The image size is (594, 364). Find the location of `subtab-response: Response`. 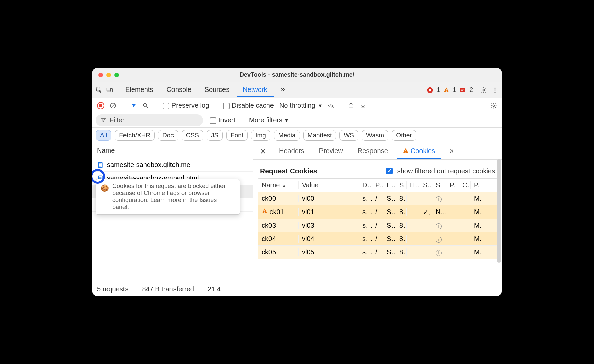

subtab-response: Response is located at coordinates (373, 151).